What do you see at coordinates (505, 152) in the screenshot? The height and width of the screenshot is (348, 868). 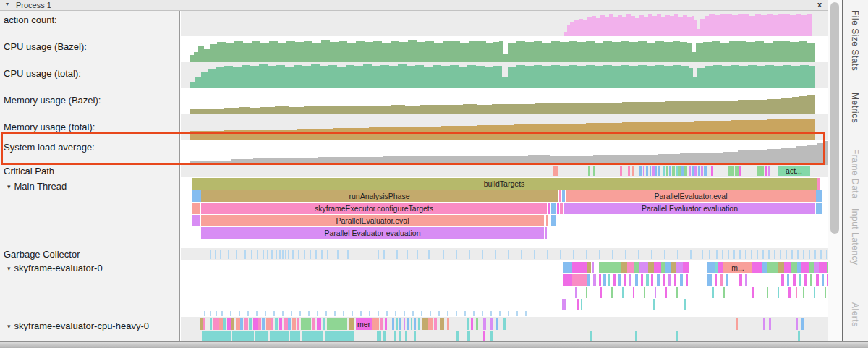 I see `counter-chart-sys-load` at bounding box center [505, 152].